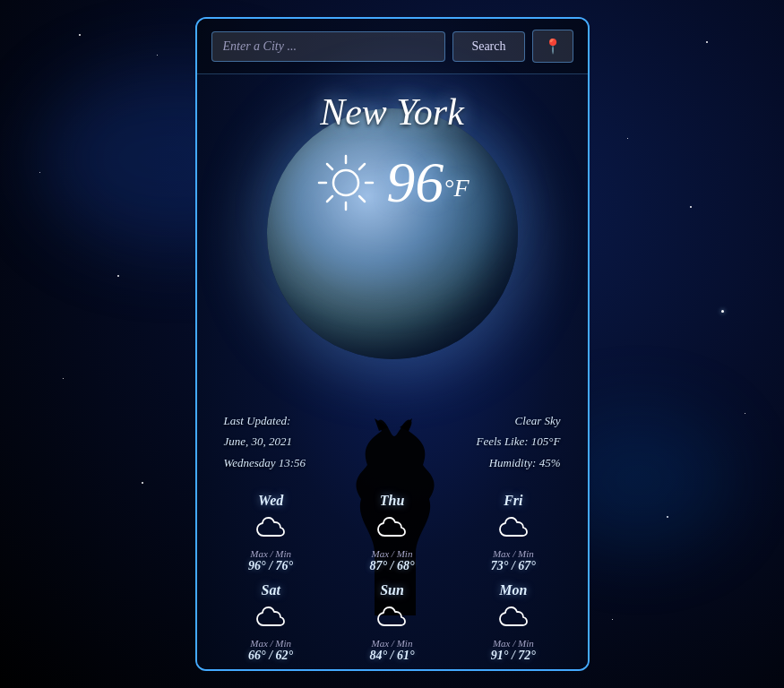 The image size is (784, 688). I want to click on city-name: New York, so click(392, 108).